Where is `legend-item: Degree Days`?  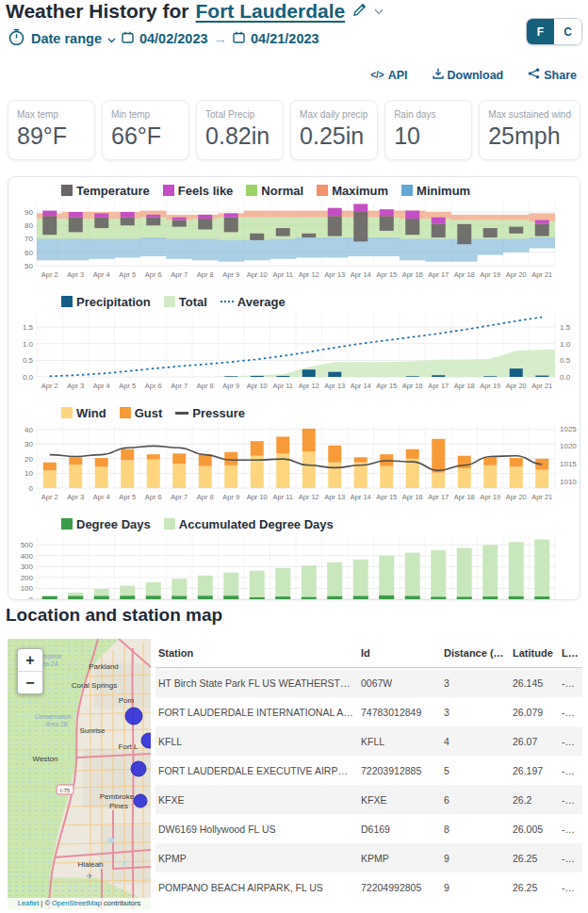 legend-item: Degree Days is located at coordinates (106, 524).